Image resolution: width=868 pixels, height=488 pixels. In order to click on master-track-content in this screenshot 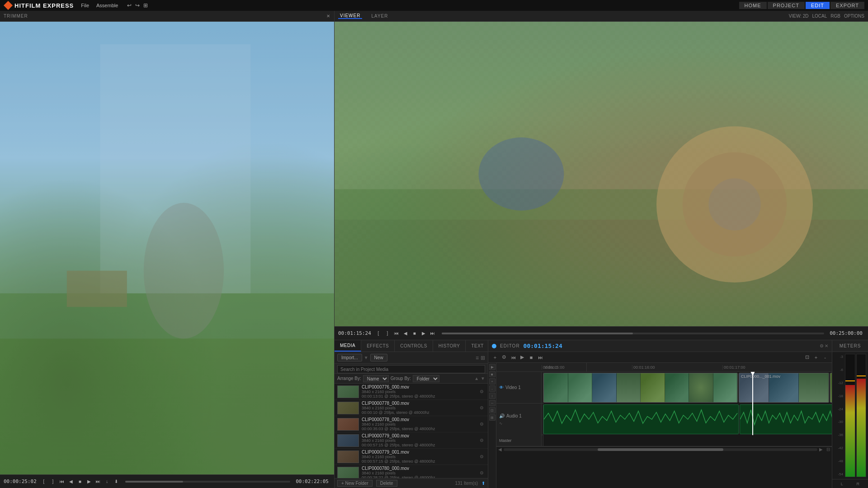, I will do `click(688, 441)`.